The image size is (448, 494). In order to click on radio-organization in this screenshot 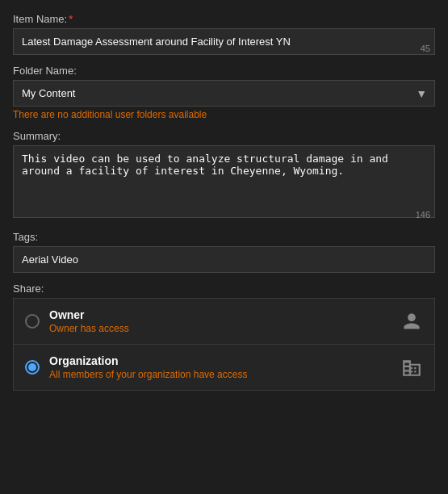, I will do `click(32, 367)`.